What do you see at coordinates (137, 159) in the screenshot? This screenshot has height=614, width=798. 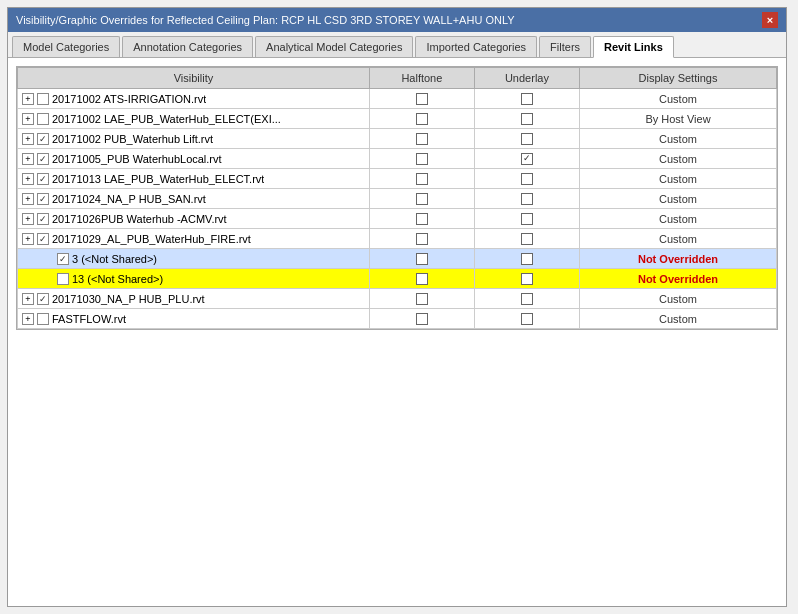 I see `row-label: 20171005_PUB WaterhubLocal.rvt` at bounding box center [137, 159].